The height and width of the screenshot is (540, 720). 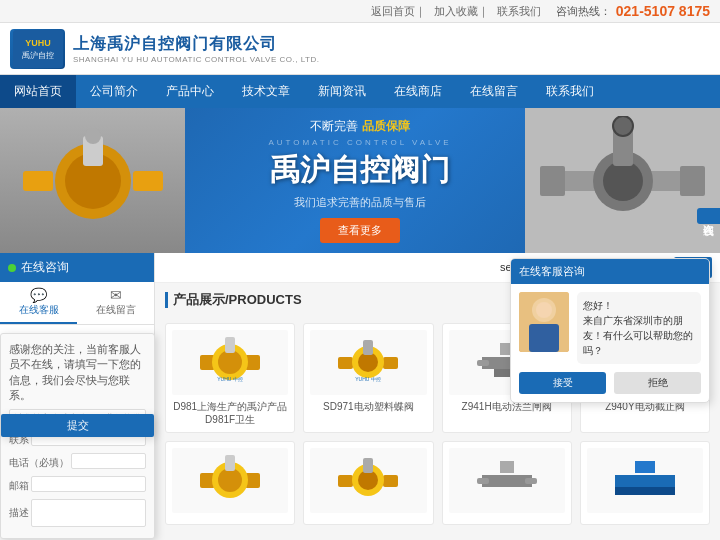 What do you see at coordinates (196, 49) in the screenshot?
I see `logo-text: 上海禹沪自控阀门有限公司 SHANGHAI YU HU AUTOMATIC CO…` at bounding box center [196, 49].